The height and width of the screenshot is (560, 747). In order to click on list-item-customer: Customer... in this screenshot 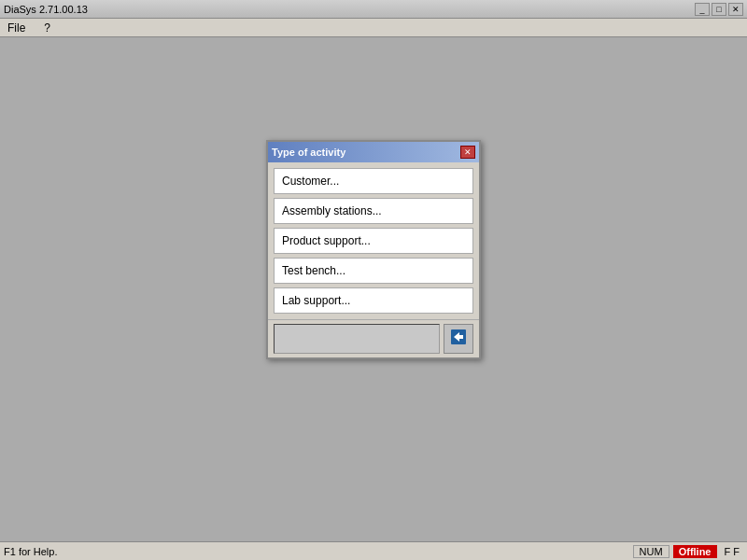, I will do `click(374, 181)`.